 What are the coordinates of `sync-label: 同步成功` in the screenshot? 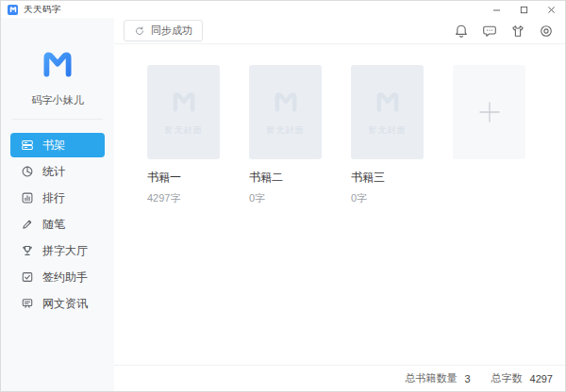 It's located at (172, 30).